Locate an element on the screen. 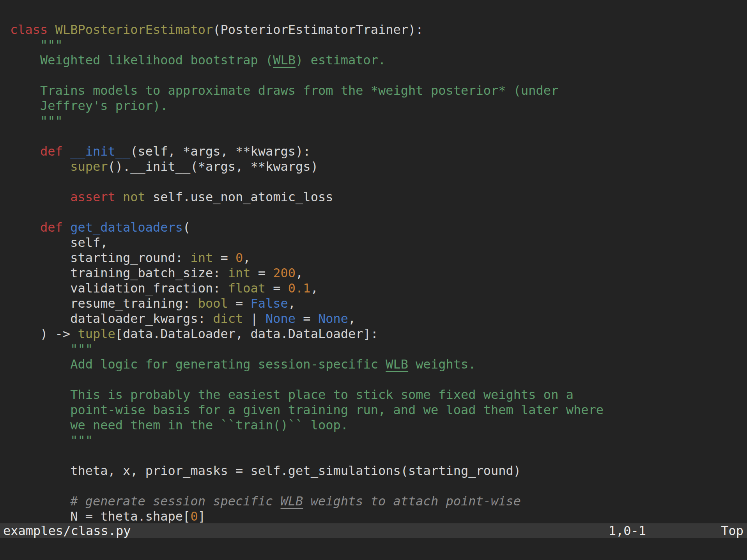  status-filename: examples/class.py is located at coordinates (67, 531).